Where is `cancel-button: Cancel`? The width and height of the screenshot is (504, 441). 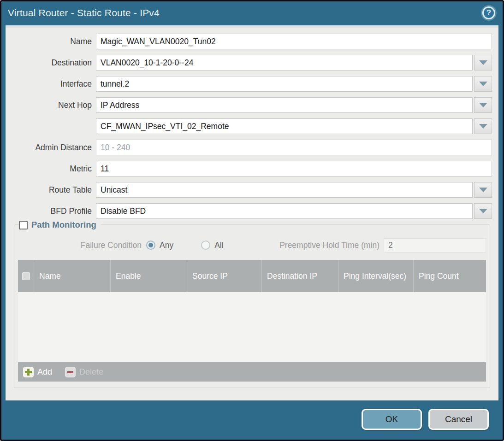 cancel-button: Cancel is located at coordinates (458, 419).